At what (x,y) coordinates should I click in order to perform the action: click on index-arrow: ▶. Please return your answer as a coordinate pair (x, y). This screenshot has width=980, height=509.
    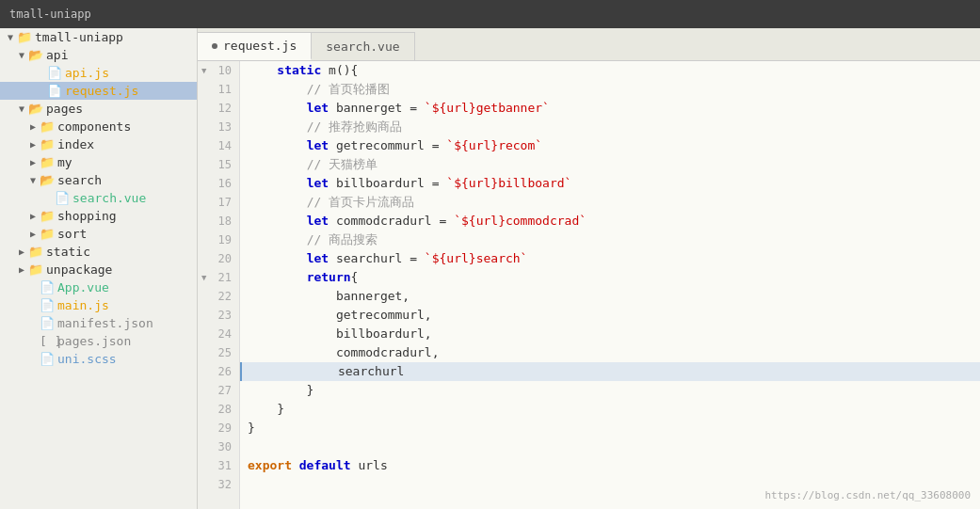
    Looking at the image, I should click on (33, 145).